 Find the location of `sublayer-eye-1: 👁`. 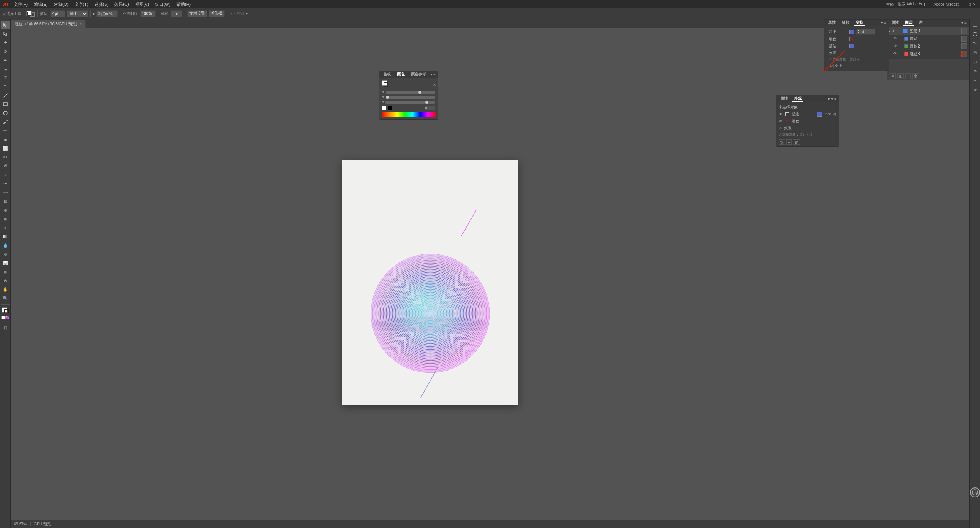

sublayer-eye-1: 👁 is located at coordinates (896, 39).